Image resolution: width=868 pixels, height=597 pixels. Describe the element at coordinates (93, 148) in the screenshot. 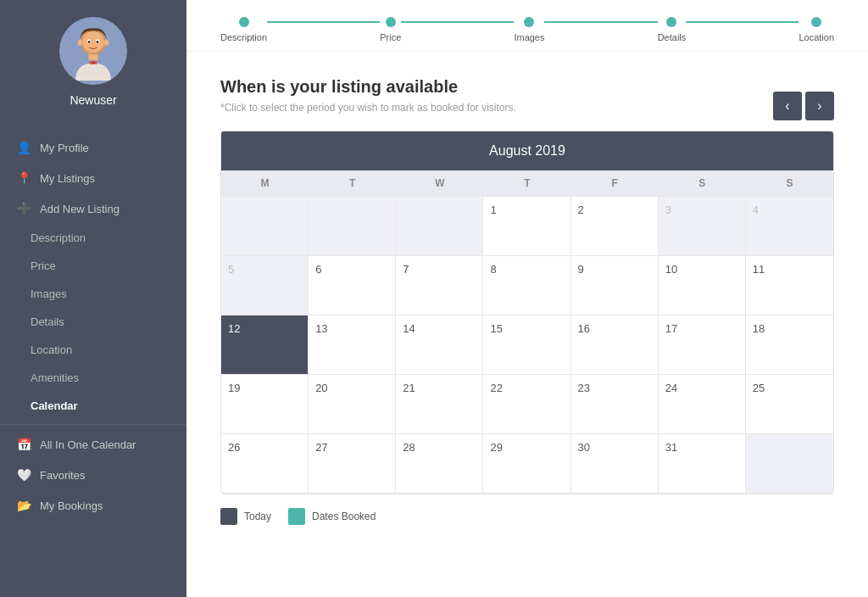

I see `sidebar-item-my-profile: 👤 My Profile` at that location.